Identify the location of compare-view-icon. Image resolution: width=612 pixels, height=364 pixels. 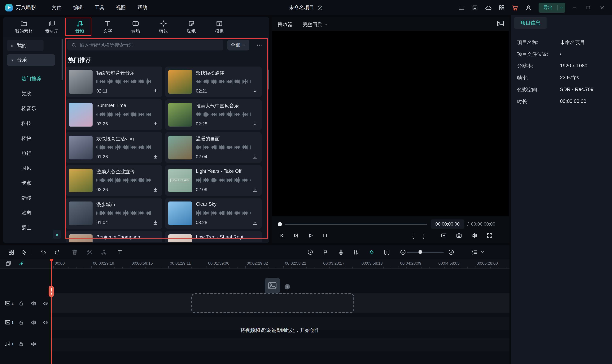
(501, 24).